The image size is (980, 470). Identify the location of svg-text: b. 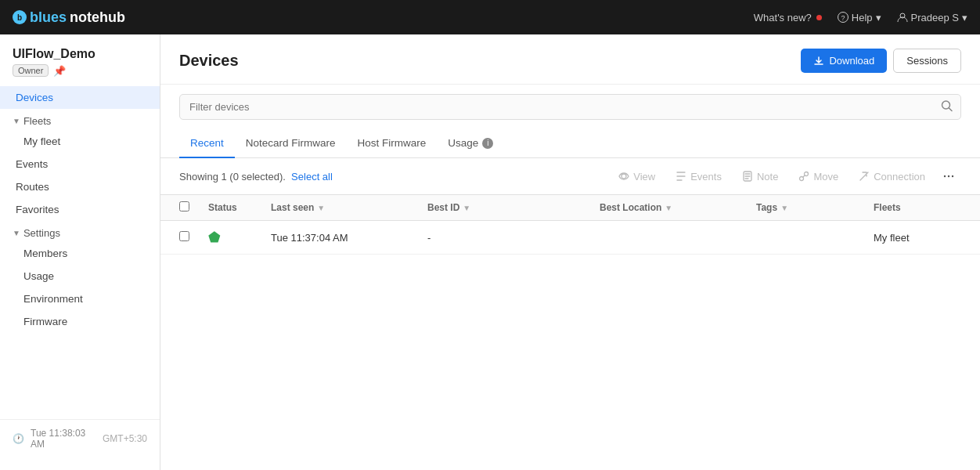
(20, 17).